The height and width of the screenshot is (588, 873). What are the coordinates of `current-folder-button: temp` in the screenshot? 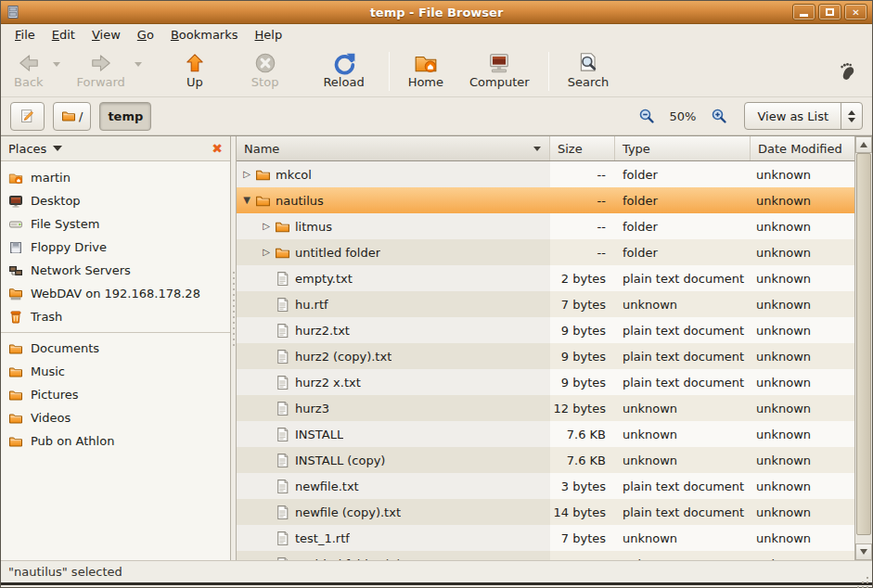 It's located at (125, 117).